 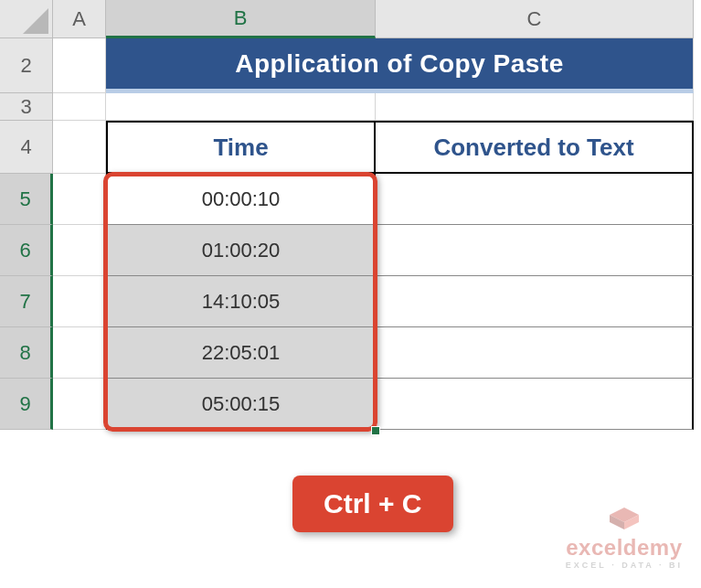 What do you see at coordinates (27, 147) in the screenshot?
I see `row-header-4: 4` at bounding box center [27, 147].